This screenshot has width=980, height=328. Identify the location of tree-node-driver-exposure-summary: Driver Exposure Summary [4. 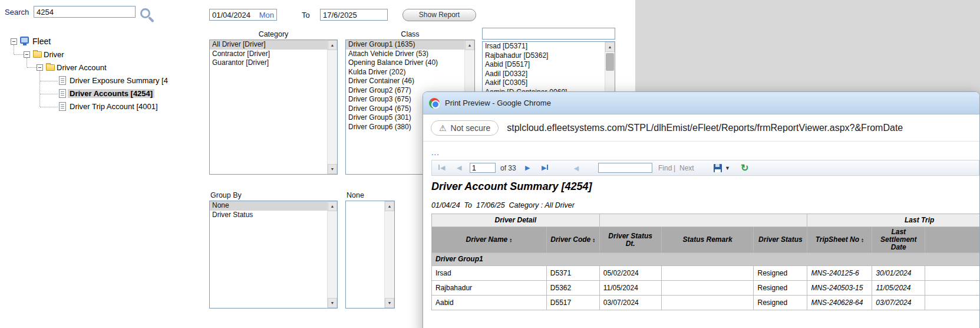
(119, 80).